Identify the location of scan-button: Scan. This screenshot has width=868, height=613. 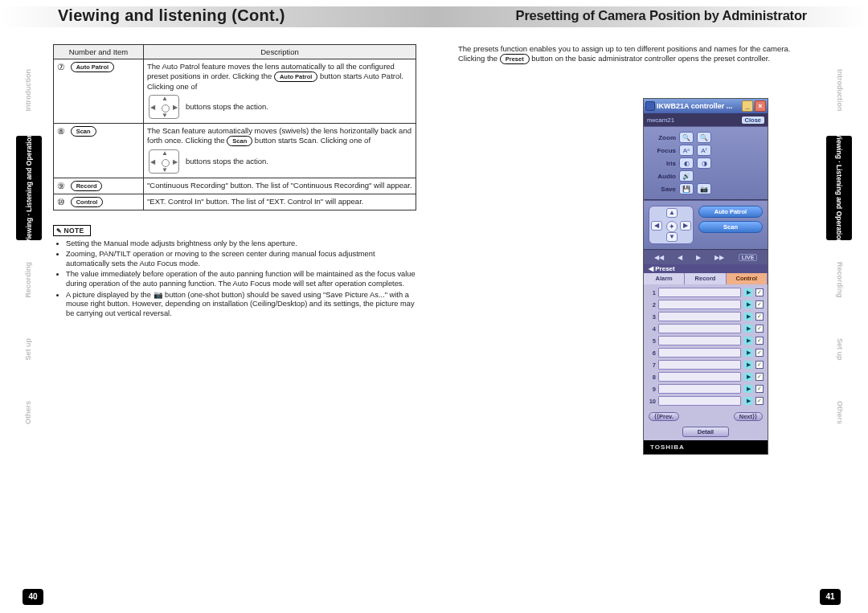
(731, 227).